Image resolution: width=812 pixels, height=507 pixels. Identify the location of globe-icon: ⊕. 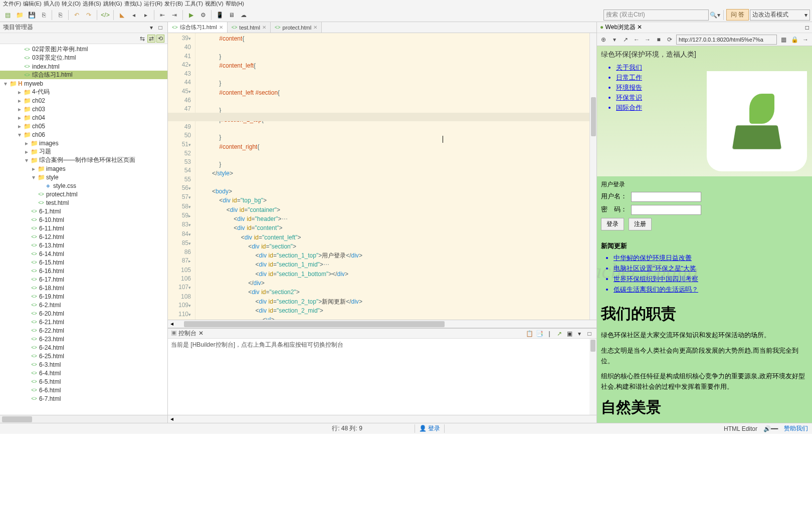
(603, 40).